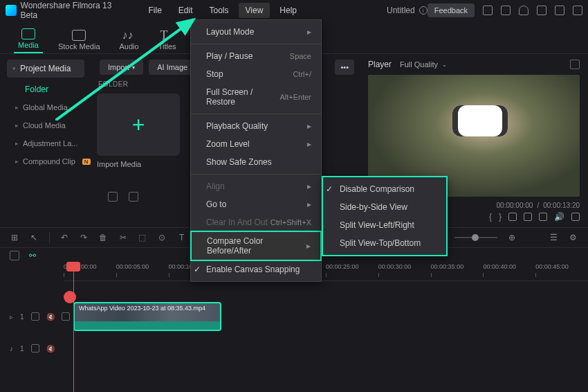 The width and height of the screenshot is (588, 392). What do you see at coordinates (256, 32) in the screenshot?
I see `dd-layout-mode: Layout Mode▸` at bounding box center [256, 32].